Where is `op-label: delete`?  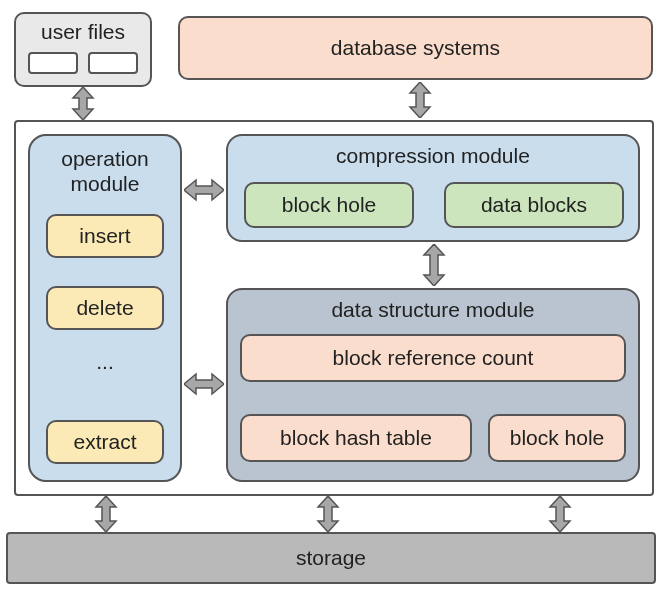 op-label: delete is located at coordinates (104, 308).